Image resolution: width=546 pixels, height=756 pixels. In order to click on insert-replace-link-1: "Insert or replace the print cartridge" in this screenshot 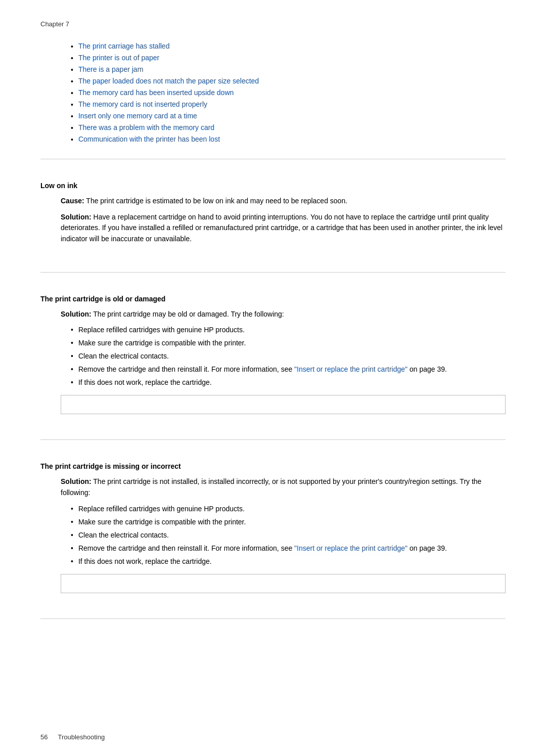, I will do `click(351, 369)`.